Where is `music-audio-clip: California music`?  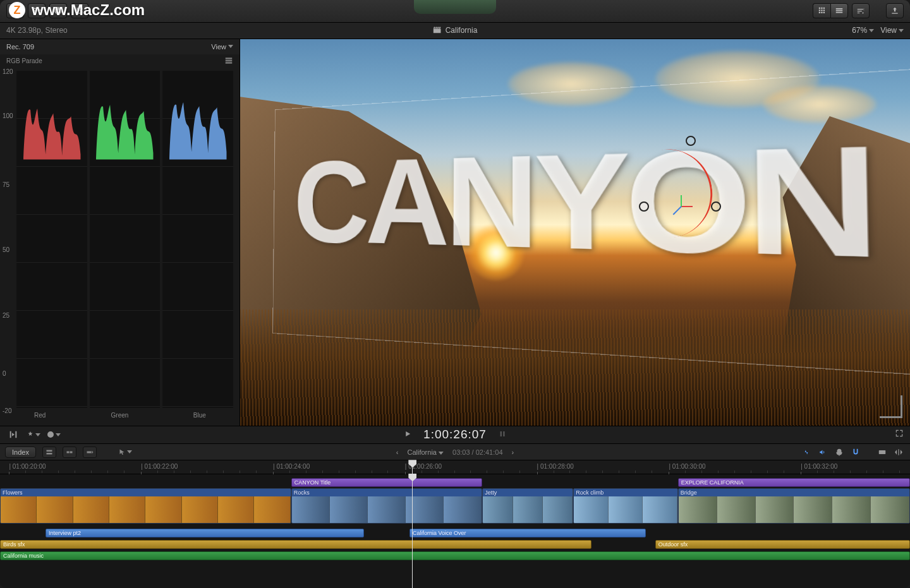 music-audio-clip: California music is located at coordinates (455, 556).